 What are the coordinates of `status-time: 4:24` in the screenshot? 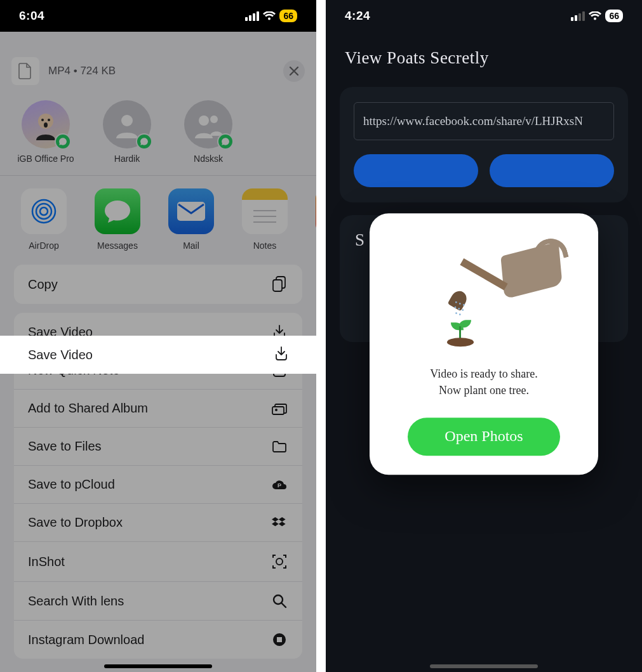 It's located at (358, 16).